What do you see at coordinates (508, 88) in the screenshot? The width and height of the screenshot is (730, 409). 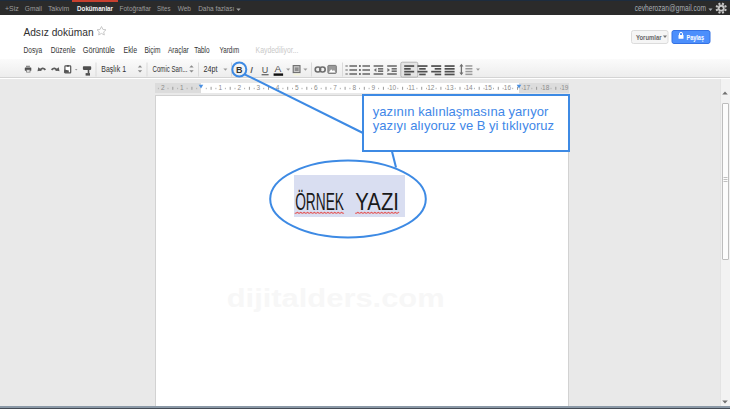 I see `svg-text: 16` at bounding box center [508, 88].